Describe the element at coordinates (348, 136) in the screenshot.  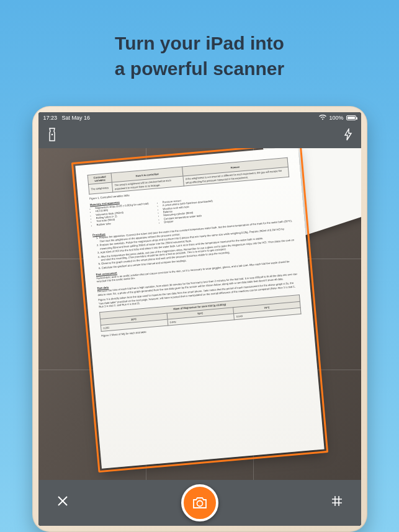
I see `flash-mode-icon` at that location.